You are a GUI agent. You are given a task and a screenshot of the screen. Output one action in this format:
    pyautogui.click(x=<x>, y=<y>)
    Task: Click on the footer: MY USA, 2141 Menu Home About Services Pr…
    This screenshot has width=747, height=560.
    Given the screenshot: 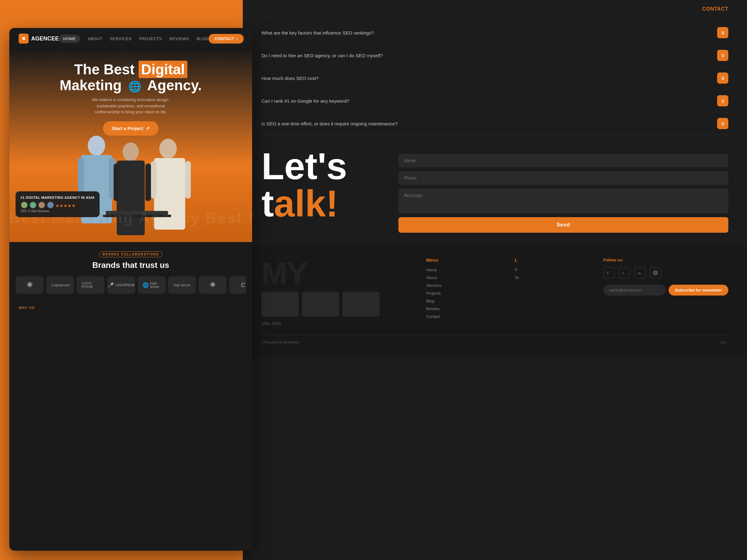 What is the action you would take?
    pyautogui.click(x=495, y=301)
    